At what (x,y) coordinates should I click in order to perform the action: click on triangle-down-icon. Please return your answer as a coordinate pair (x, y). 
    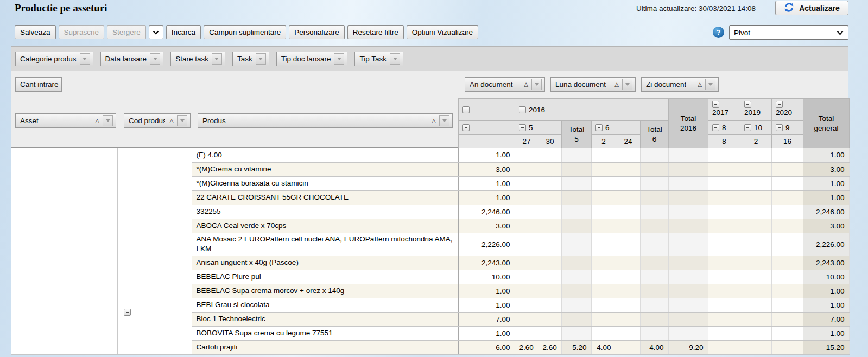
    Looking at the image, I should click on (85, 59).